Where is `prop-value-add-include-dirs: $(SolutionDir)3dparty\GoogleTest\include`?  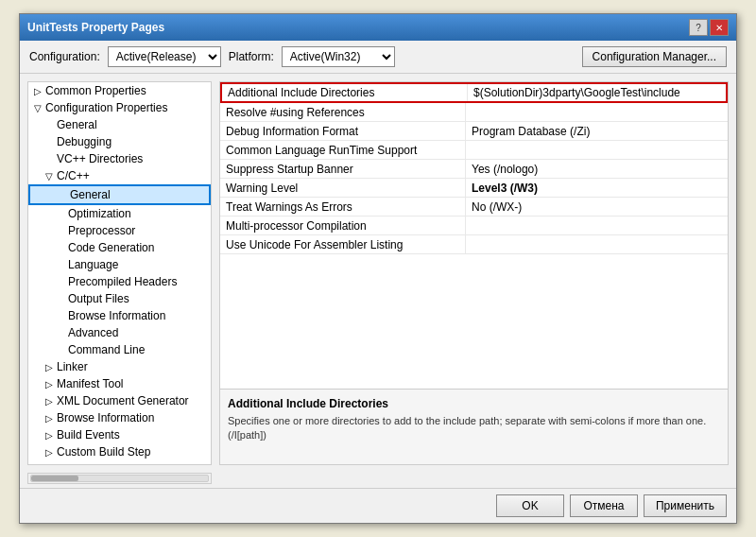 prop-value-add-include-dirs: $(SolutionDir)3dparty\GoogleTest\include is located at coordinates (597, 93).